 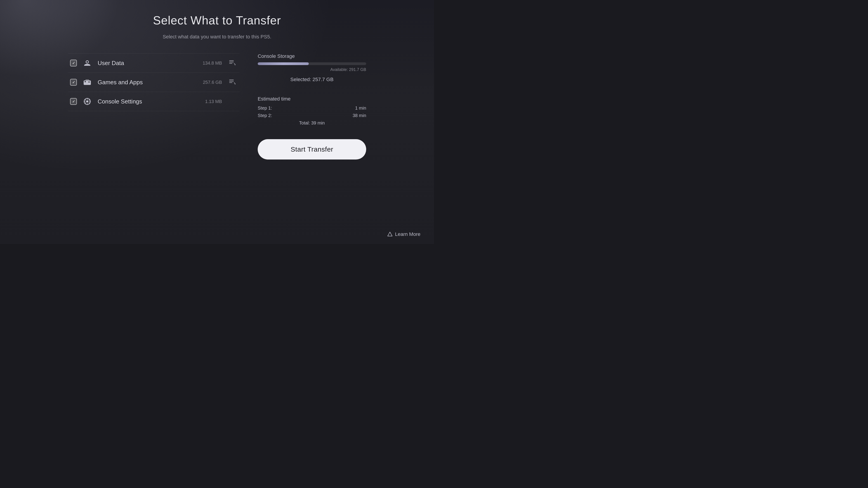 What do you see at coordinates (87, 82) in the screenshot?
I see `games-apps-icon` at bounding box center [87, 82].